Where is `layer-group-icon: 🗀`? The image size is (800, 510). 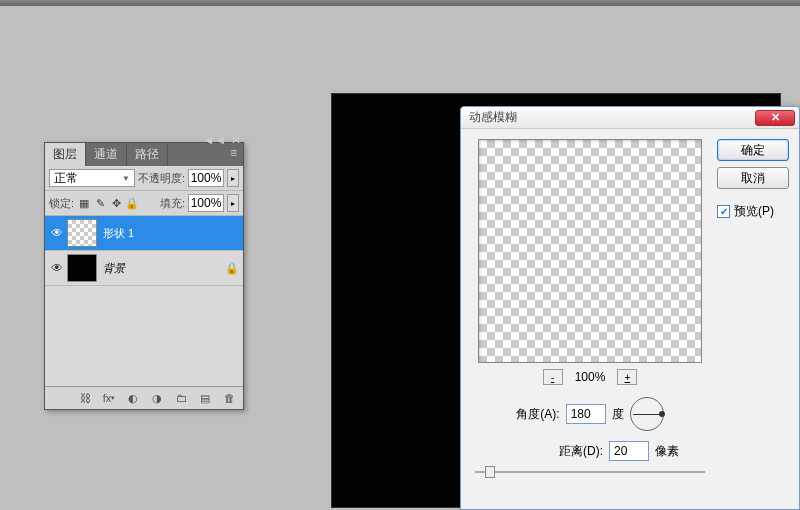 layer-group-icon: 🗀 is located at coordinates (181, 398).